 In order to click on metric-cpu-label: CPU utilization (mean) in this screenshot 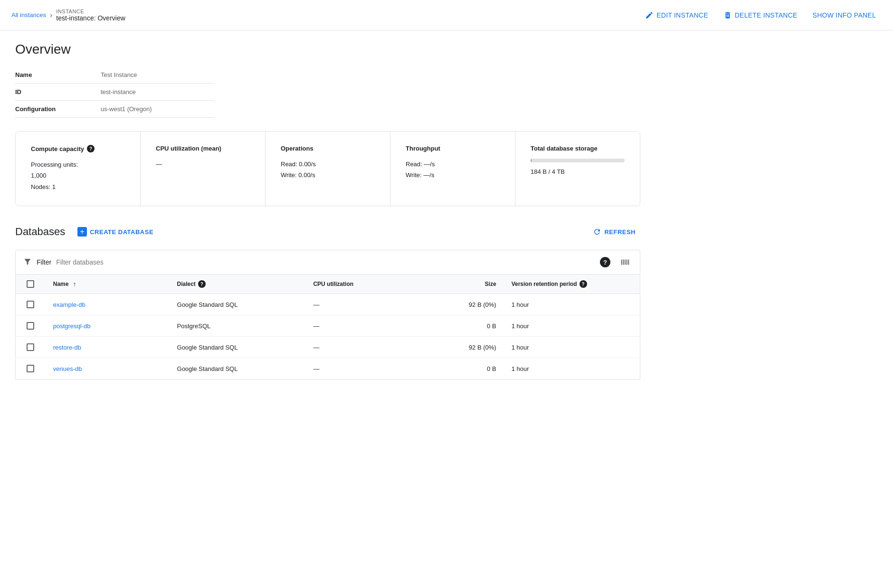, I will do `click(203, 148)`.